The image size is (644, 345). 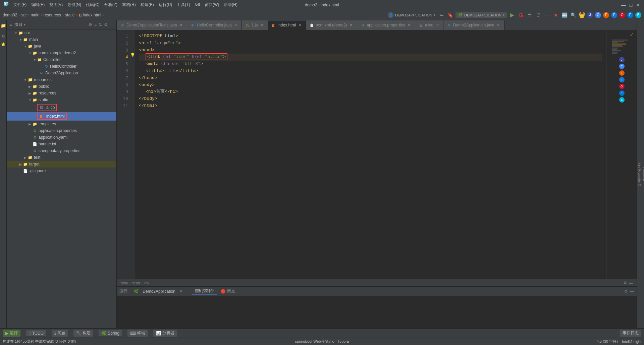 What do you see at coordinates (74, 5) in the screenshot?
I see `menu-nav: 导航(N)` at bounding box center [74, 5].